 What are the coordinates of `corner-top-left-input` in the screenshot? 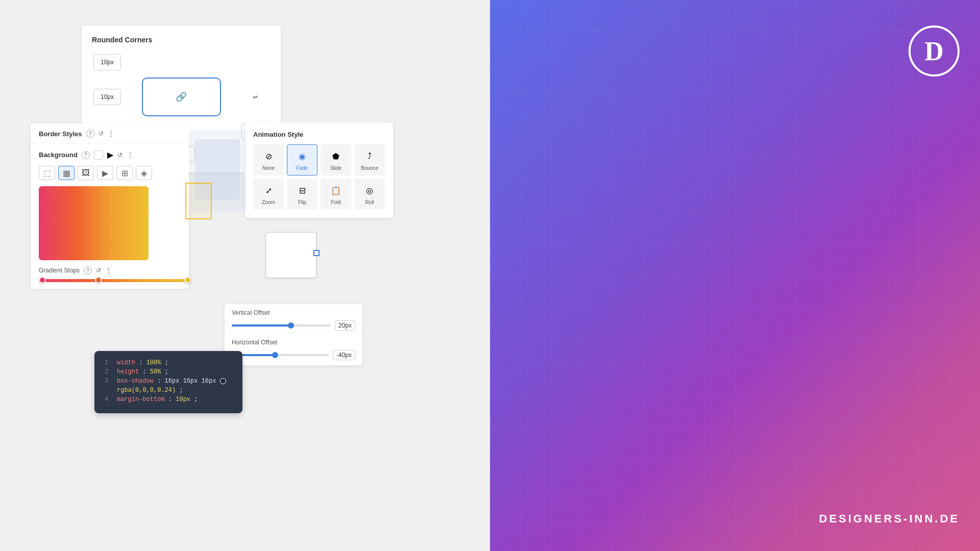 It's located at (107, 62).